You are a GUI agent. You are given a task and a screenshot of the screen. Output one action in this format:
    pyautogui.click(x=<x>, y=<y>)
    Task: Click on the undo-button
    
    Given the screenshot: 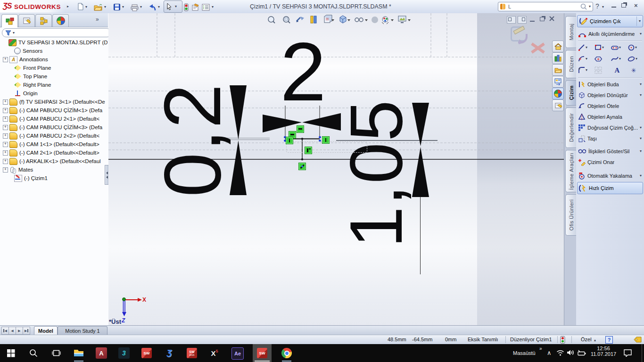 What is the action you would take?
    pyautogui.click(x=152, y=8)
    